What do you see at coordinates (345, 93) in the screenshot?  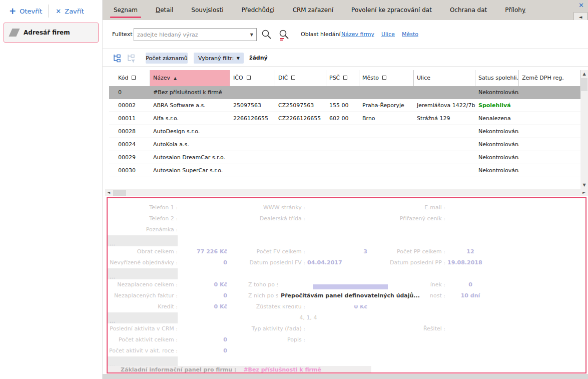 I see `table-row-0: 0#Bez příslušnosti k firměNekontrolována` at bounding box center [345, 93].